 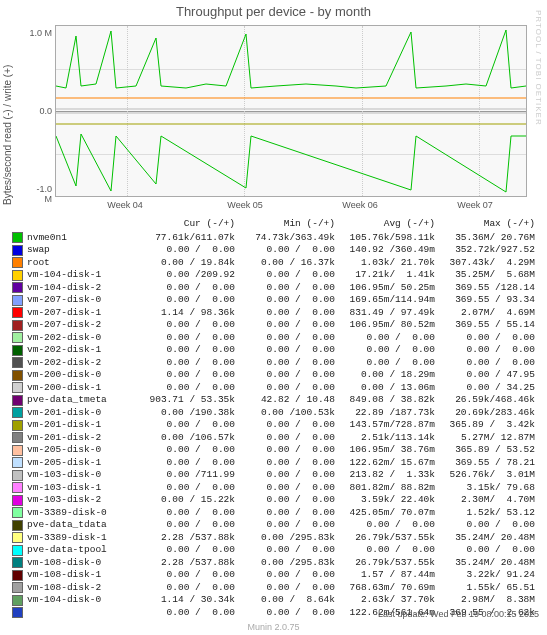 I want to click on legend-cur: 0.00 /209.92, so click(x=185, y=276).